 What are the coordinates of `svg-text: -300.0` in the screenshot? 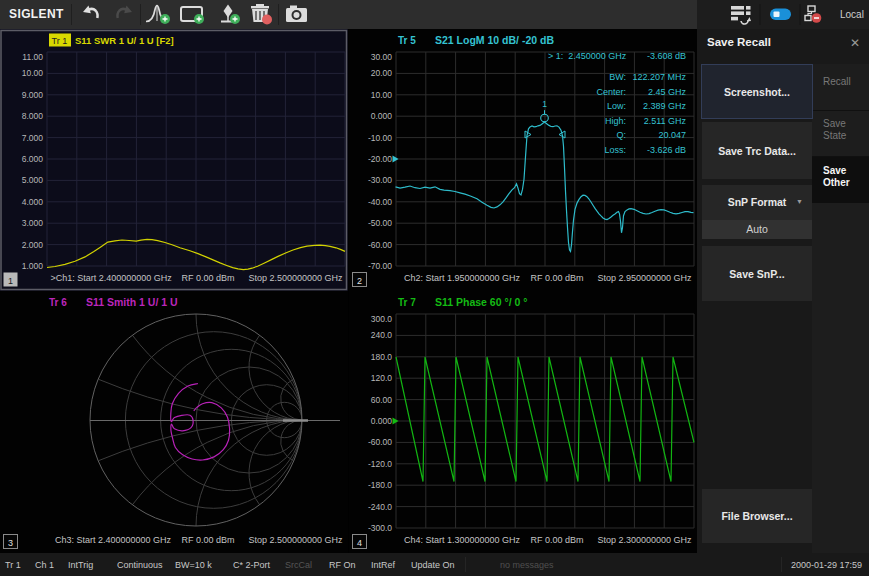 It's located at (380, 528).